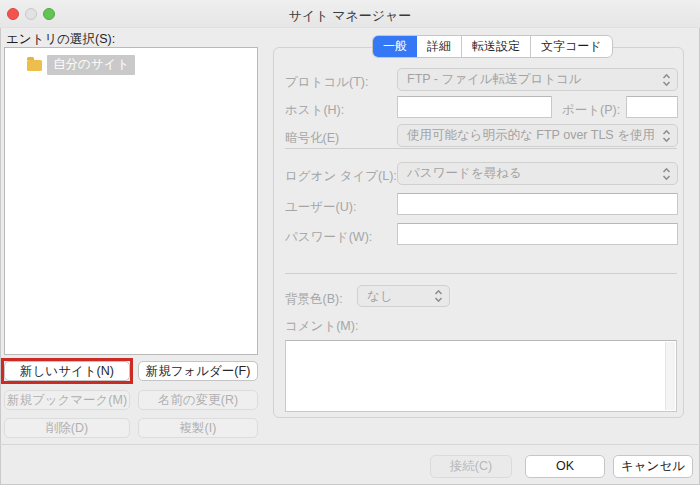 The image size is (700, 485). Describe the element at coordinates (91, 65) in the screenshot. I see `tree-item-label: 自分のサイト` at that location.